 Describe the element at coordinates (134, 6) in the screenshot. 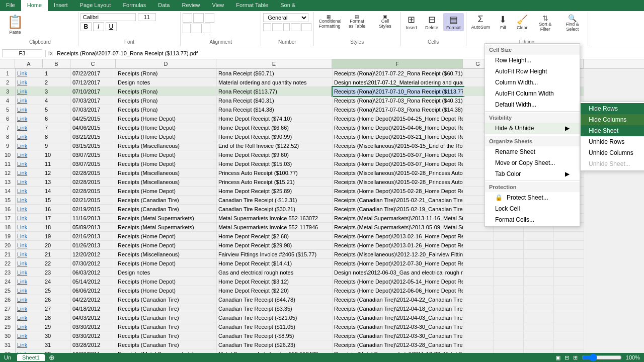

I see `tab-formulas: Formulas` at that location.